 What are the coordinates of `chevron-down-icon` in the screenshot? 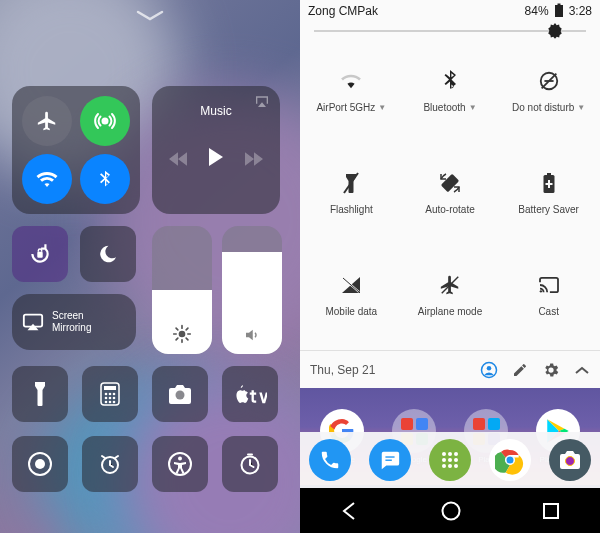 It's located at (150, 16).